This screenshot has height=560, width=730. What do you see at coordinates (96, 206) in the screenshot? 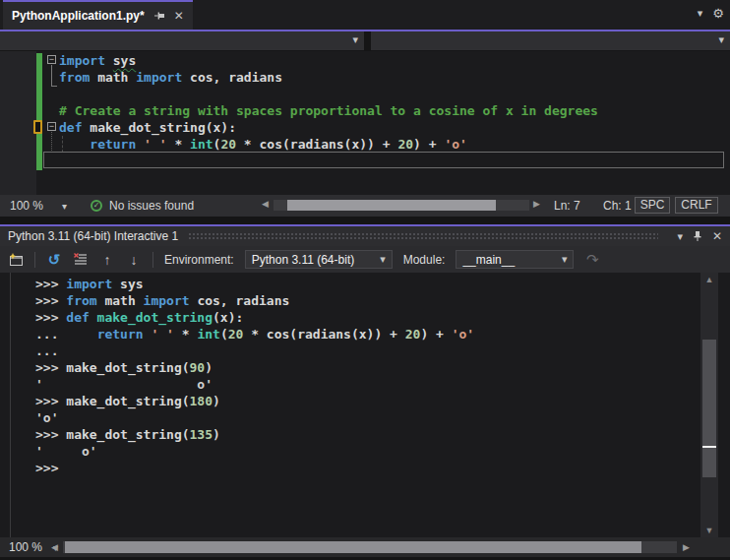
I see `no-issues-check-icon: ✓` at bounding box center [96, 206].